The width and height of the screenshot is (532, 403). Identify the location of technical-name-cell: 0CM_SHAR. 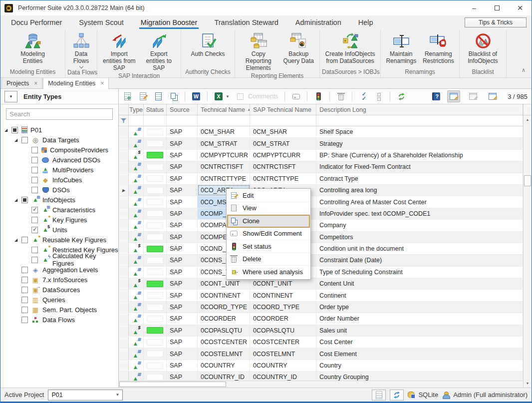
(224, 132).